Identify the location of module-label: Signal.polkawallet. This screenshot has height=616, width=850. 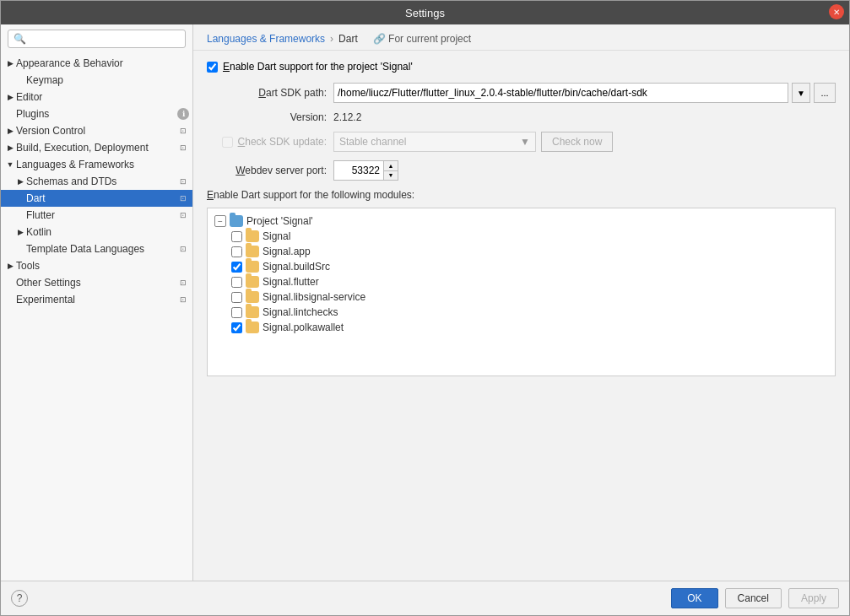
(303, 327).